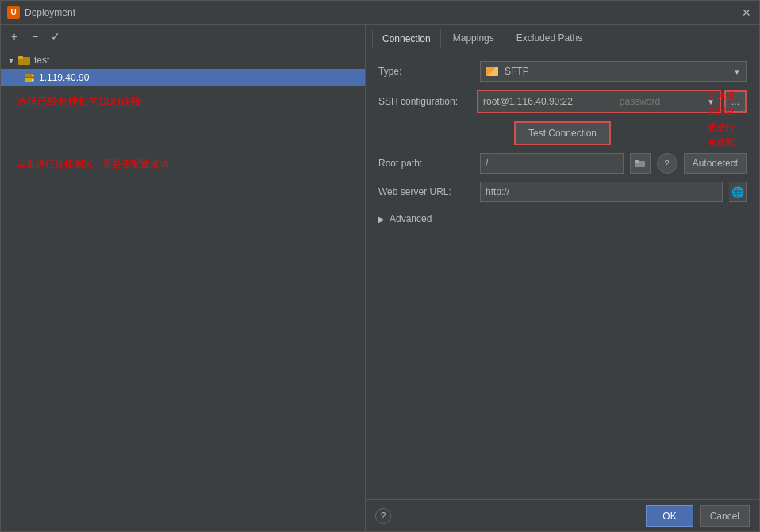 The height and width of the screenshot is (532, 760). What do you see at coordinates (474, 38) in the screenshot?
I see `tab-mappings: Mappings` at bounding box center [474, 38].